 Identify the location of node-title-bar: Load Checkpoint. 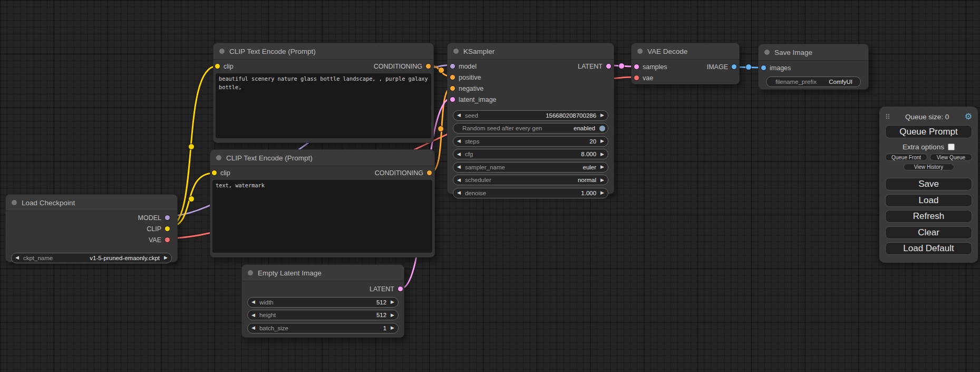
(92, 203).